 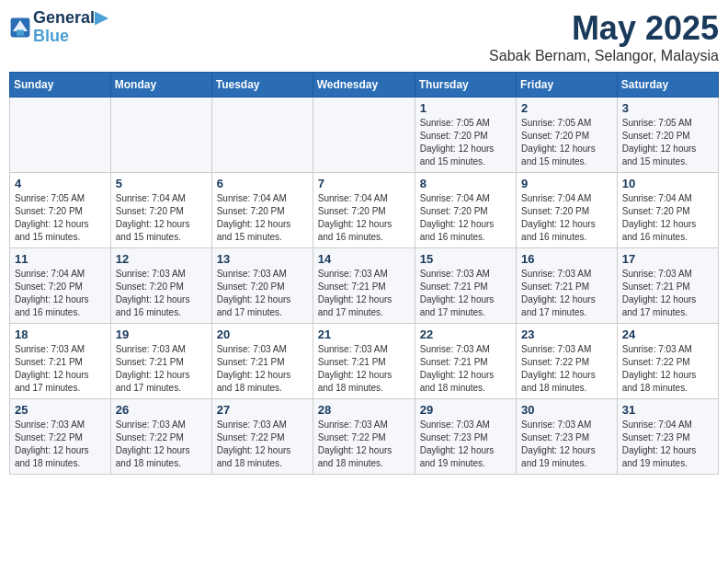 What do you see at coordinates (465, 335) in the screenshot?
I see `day-number: 22` at bounding box center [465, 335].